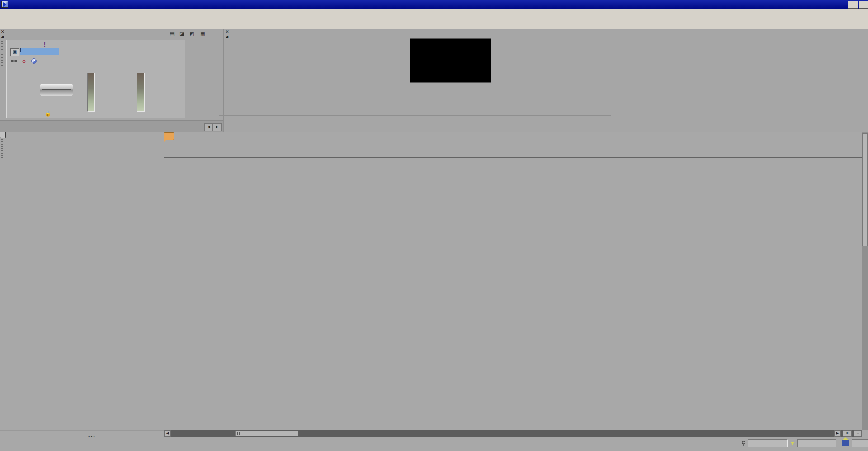 This screenshot has width=868, height=451. Describe the element at coordinates (34, 61) in the screenshot. I see `mute-icon` at that location.